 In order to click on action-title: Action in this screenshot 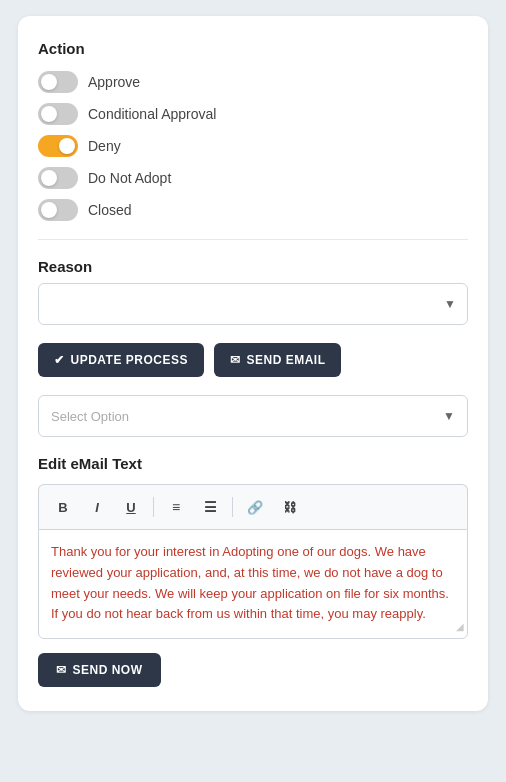, I will do `click(253, 48)`.